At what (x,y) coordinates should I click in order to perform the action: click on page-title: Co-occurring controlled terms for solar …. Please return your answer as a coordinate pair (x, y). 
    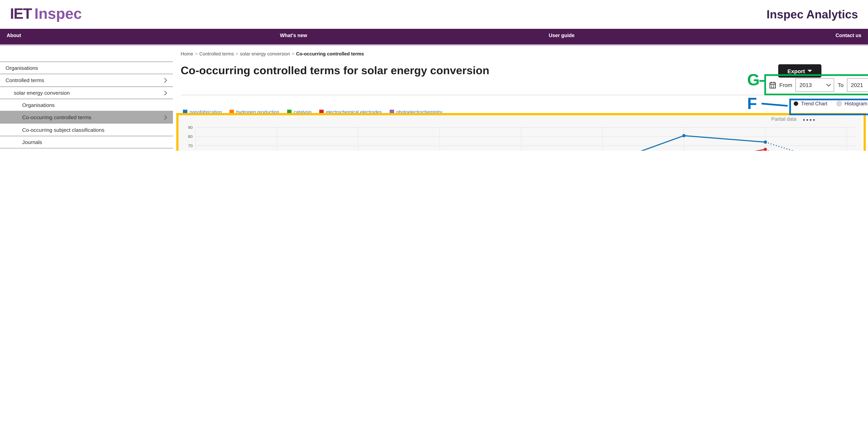
    Looking at the image, I should click on (335, 71).